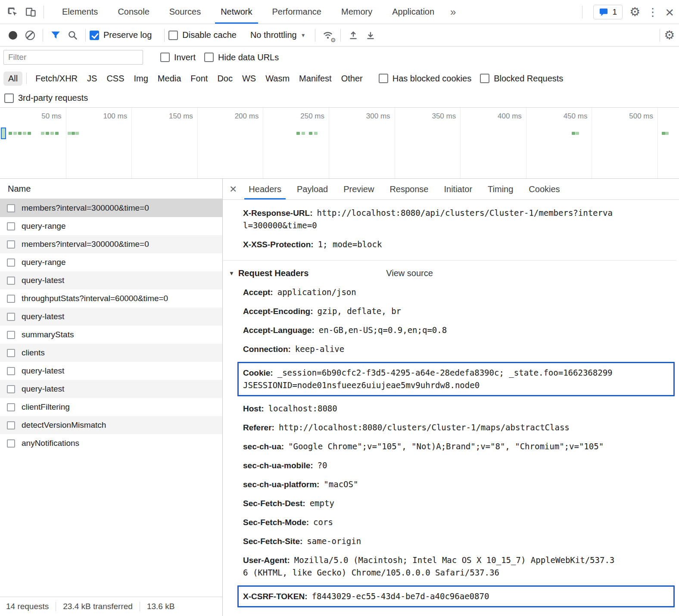 The image size is (679, 616). What do you see at coordinates (413, 12) in the screenshot?
I see `main-tab-application: Application` at bounding box center [413, 12].